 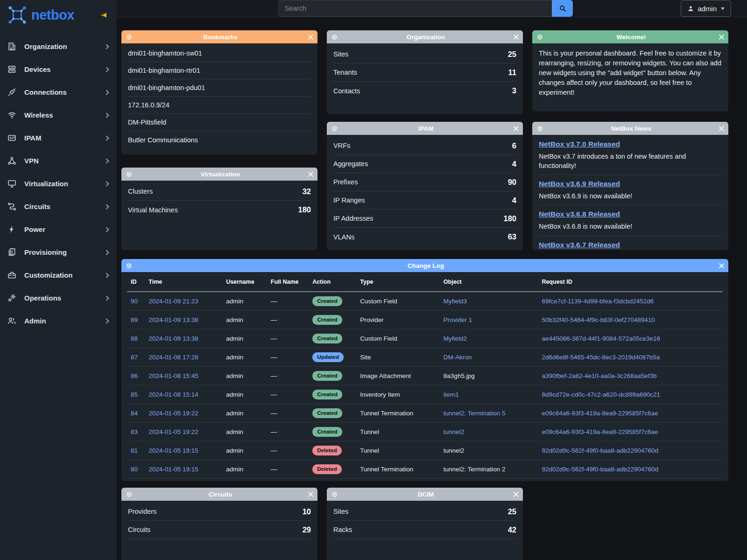 I want to click on stat-row: Clusters32, so click(x=219, y=191).